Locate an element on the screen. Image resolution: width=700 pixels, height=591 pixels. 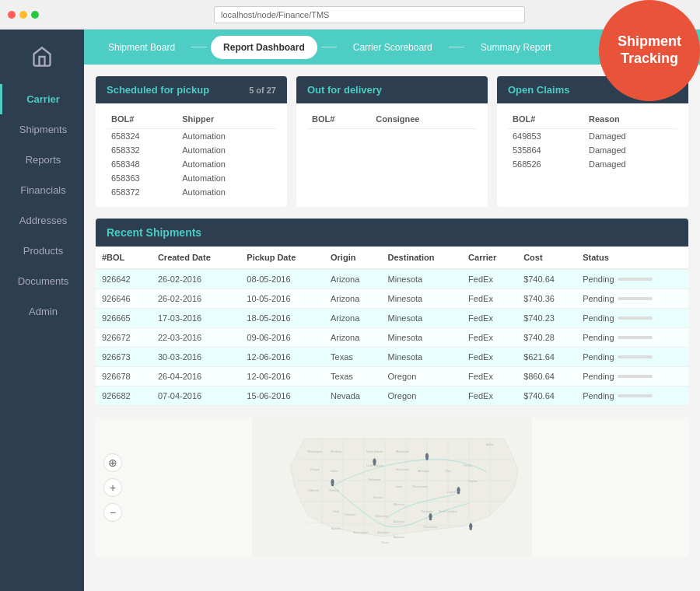
table-row: 926678 26-04-2016 12-06-2016 Texas Orego… is located at coordinates (392, 376).